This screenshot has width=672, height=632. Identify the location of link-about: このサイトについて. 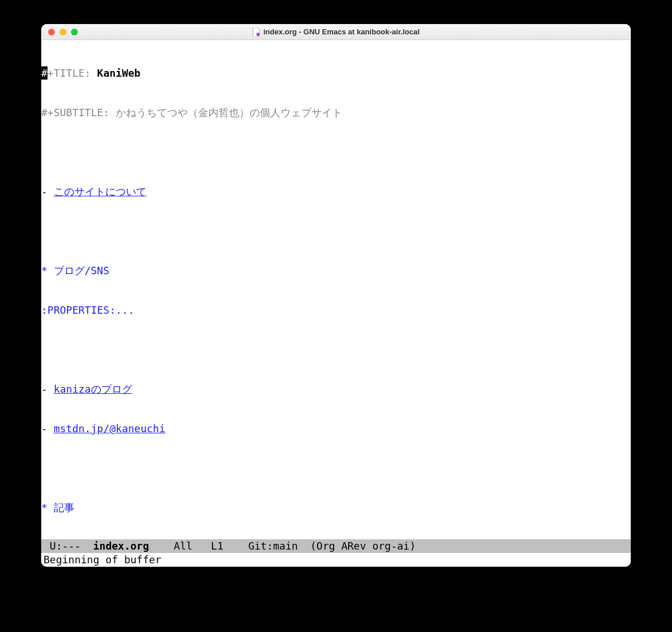
(100, 191).